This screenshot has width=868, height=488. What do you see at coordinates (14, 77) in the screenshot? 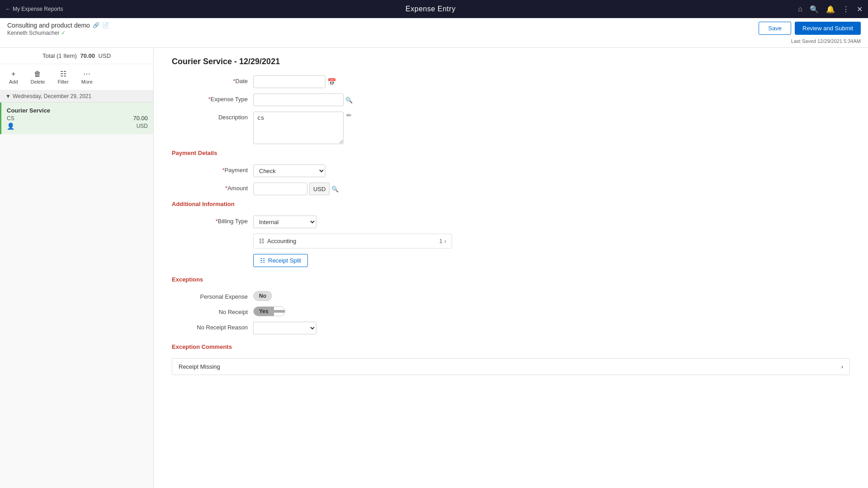
I see `add-button: + Add` at bounding box center [14, 77].